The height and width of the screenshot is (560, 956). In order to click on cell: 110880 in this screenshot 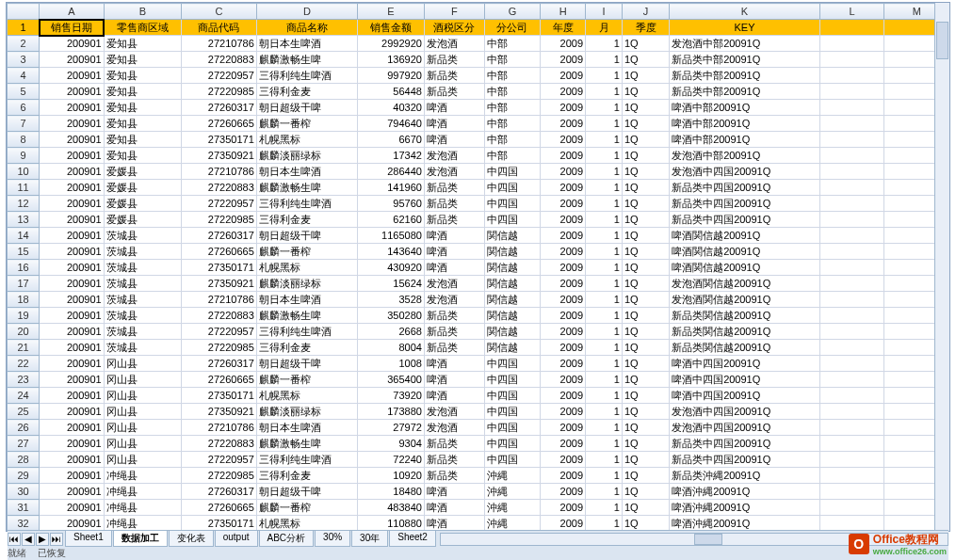, I will do `click(392, 523)`.